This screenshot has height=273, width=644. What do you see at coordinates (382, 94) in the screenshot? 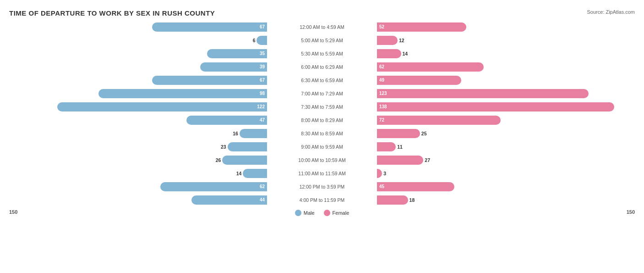
I see `female-value-inside: 123` at bounding box center [382, 94].